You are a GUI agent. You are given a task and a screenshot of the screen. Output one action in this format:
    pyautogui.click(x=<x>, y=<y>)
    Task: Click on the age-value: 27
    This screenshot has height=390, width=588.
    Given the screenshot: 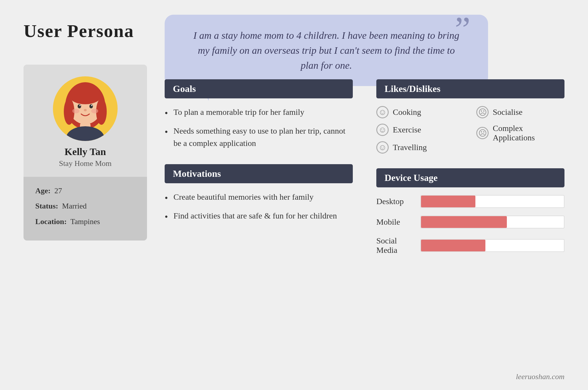 What is the action you would take?
    pyautogui.click(x=58, y=191)
    